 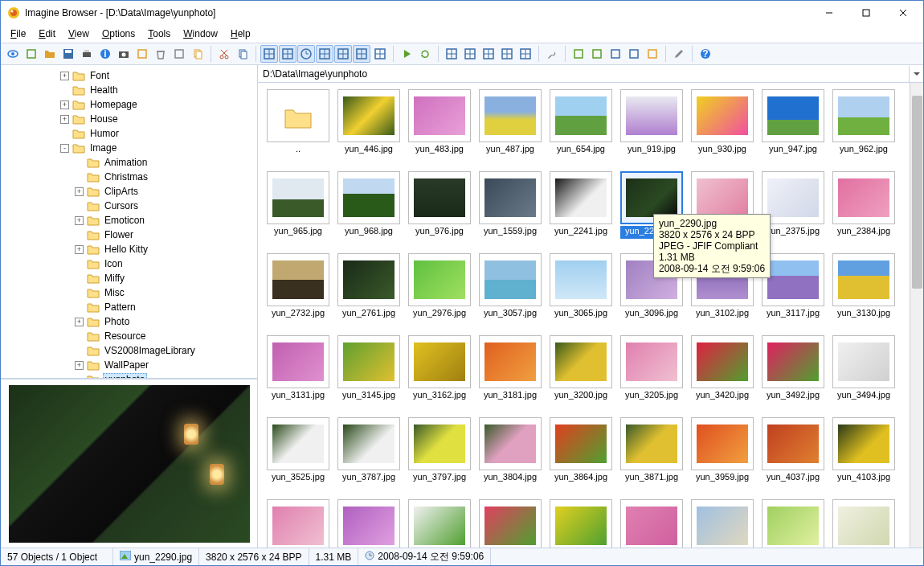 I want to click on monitor-icon, so click(x=380, y=54).